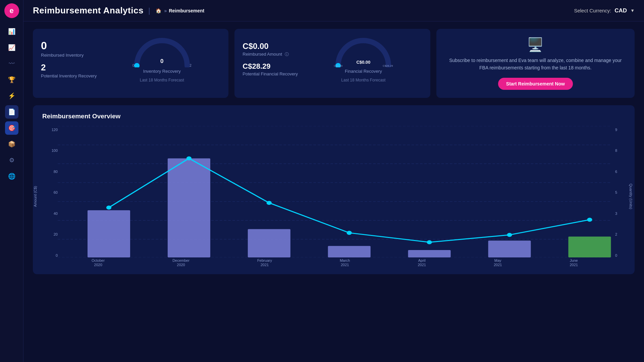 This screenshot has width=644, height=362. What do you see at coordinates (56, 234) in the screenshot?
I see `y-tick-20: 20` at bounding box center [56, 234].